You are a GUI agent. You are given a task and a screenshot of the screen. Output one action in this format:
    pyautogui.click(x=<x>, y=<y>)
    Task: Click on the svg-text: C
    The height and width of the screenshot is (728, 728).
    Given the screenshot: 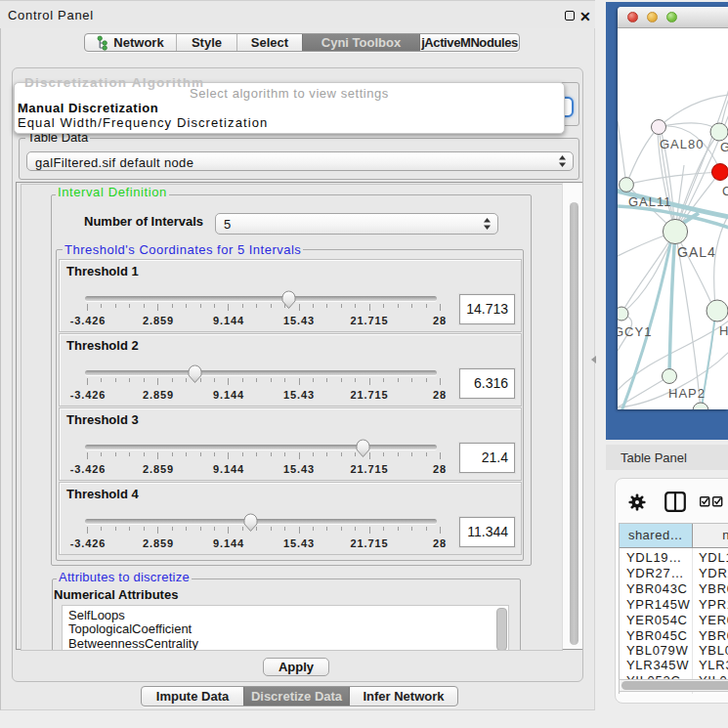 What is the action you would take?
    pyautogui.click(x=725, y=192)
    